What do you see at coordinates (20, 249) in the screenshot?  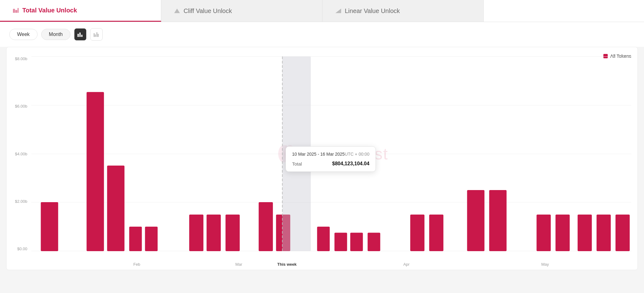 I see `y-label-0: $0.00` at bounding box center [20, 249].